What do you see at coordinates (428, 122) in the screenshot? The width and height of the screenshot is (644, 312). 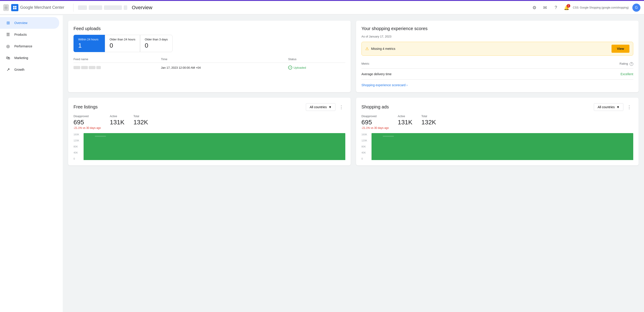 I see `shopping-ads-total: Total 132K` at bounding box center [428, 122].